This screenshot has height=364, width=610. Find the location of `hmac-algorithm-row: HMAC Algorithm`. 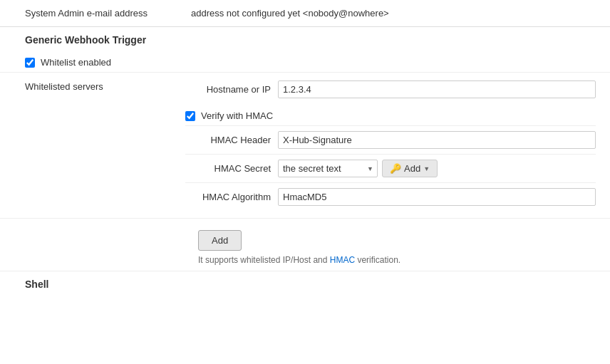

hmac-algorithm-row: HMAC Algorithm is located at coordinates (391, 197).